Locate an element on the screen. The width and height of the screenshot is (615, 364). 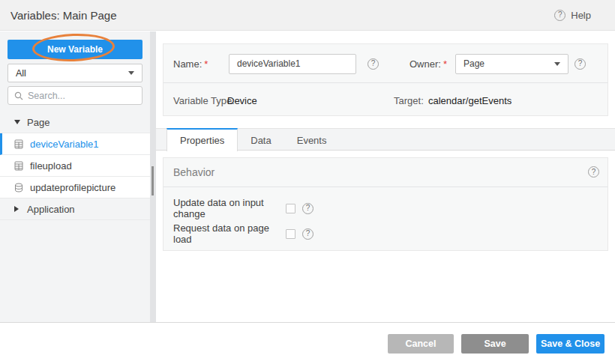
database-icon is located at coordinates (19, 187).